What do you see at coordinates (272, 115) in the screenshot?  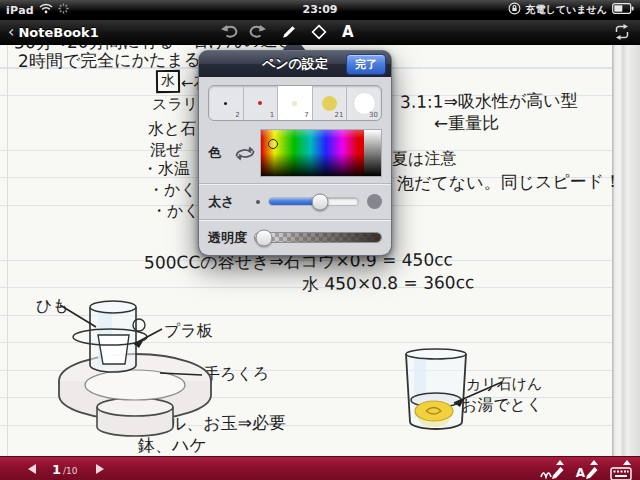 I see `pen-size-value: 1` at bounding box center [272, 115].